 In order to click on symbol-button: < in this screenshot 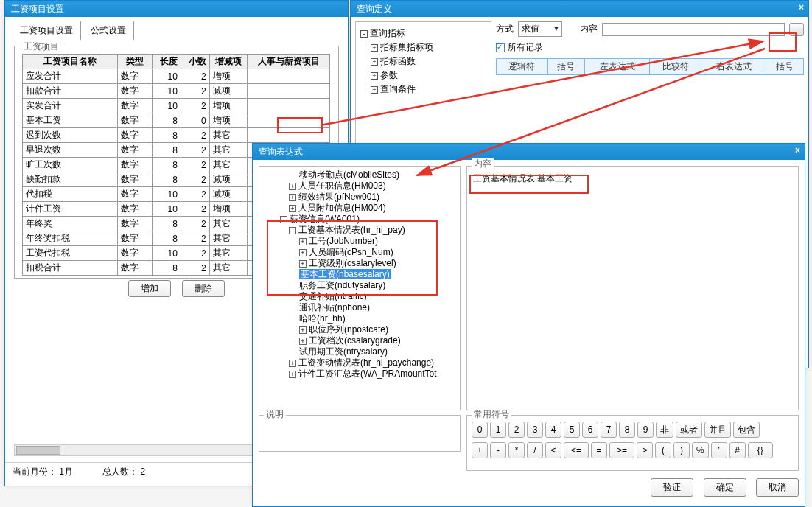, I will do `click(553, 450)`.